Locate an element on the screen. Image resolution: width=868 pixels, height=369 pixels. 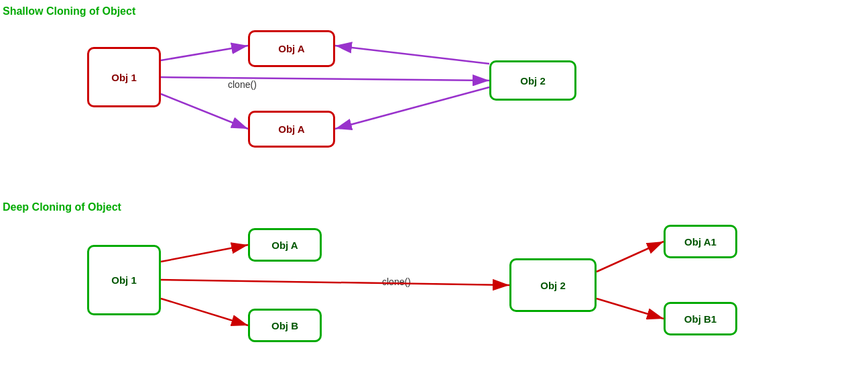
deep-objb-box: Obj B is located at coordinates (285, 325).